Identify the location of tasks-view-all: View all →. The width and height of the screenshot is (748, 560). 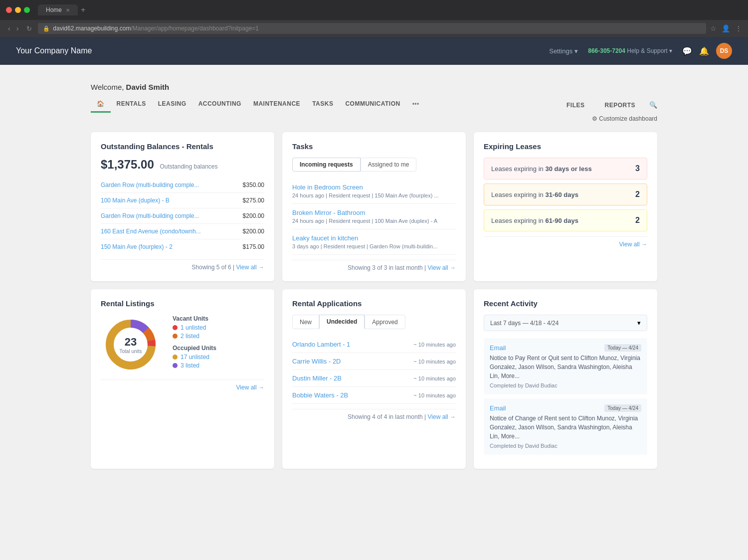
(442, 268).